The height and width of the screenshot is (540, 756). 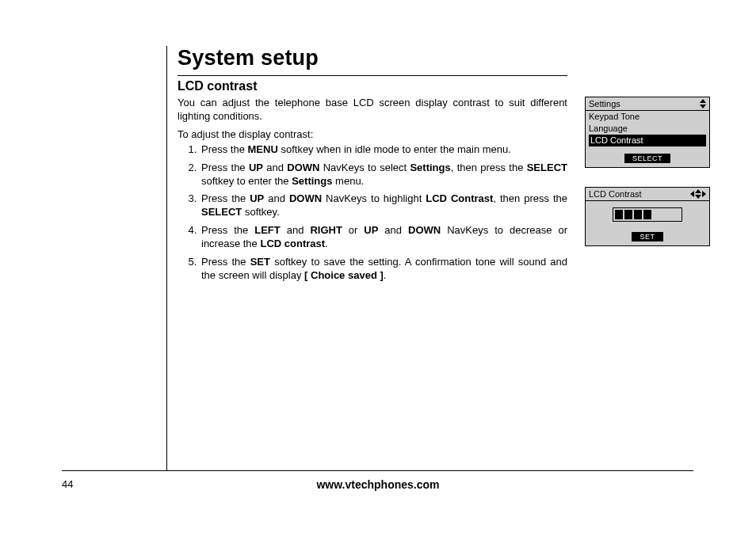 What do you see at coordinates (647, 195) in the screenshot?
I see `lcd2-titlebar: LCD Contrast` at bounding box center [647, 195].